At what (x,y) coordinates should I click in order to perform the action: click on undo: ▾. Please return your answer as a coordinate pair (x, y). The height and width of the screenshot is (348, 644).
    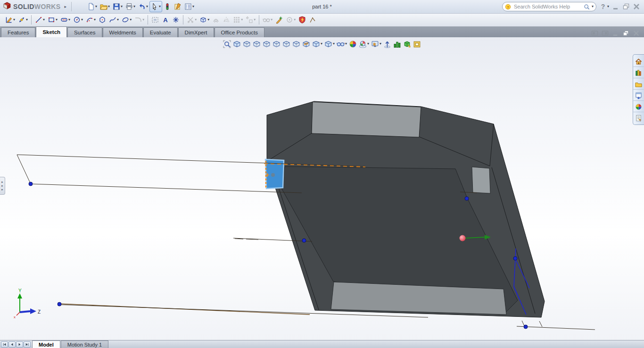
    Looking at the image, I should click on (143, 7).